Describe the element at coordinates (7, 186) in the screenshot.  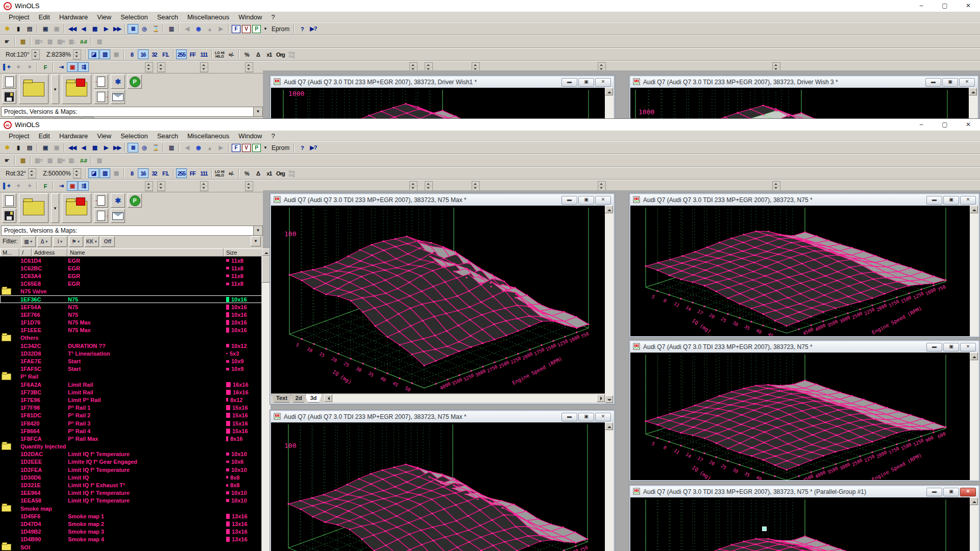
I see `map-wizard-icon: ▌✦` at that location.